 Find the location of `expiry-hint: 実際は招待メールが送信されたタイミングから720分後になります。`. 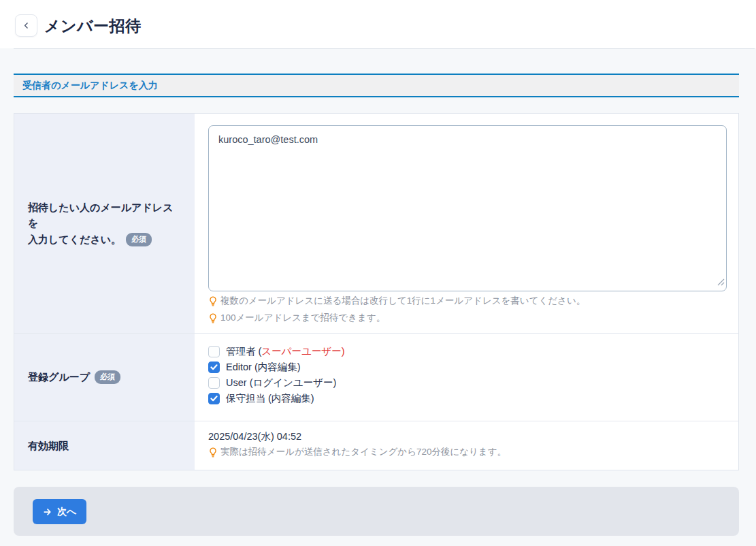

expiry-hint: 実際は招待メールが送信されたタイミングから720分後になります。 is located at coordinates (467, 452).